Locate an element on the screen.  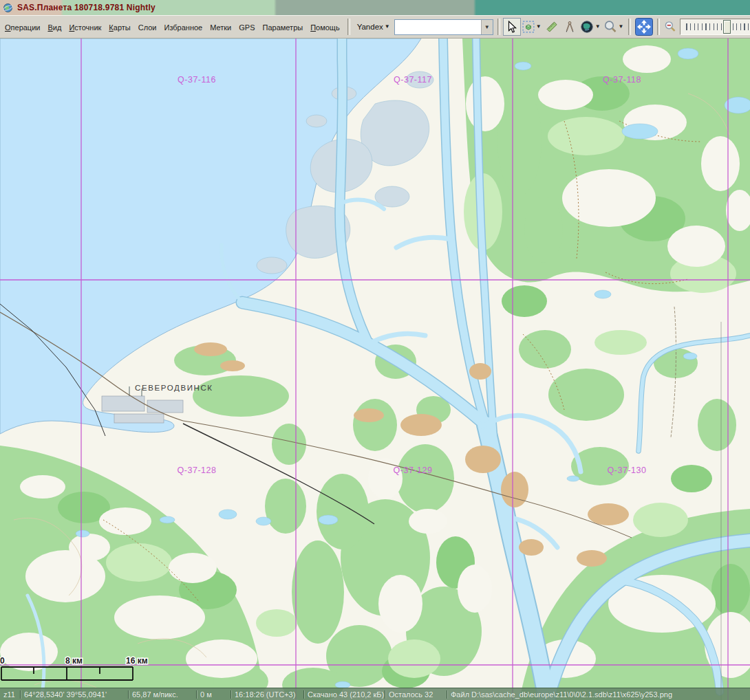
window-titlebar: SAS.Планета 180718.9781 Nightly is located at coordinates (375, 8).